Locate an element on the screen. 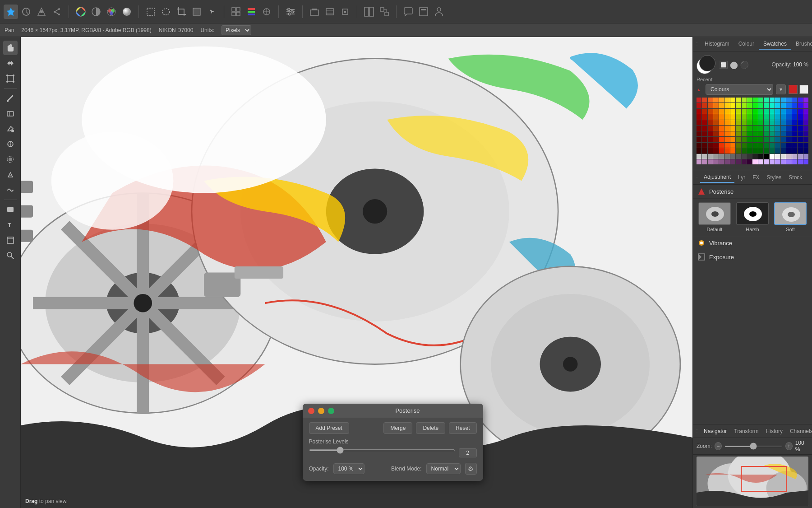 This screenshot has height=508, width=812. ellipse-marquee-btn is located at coordinates (166, 12).